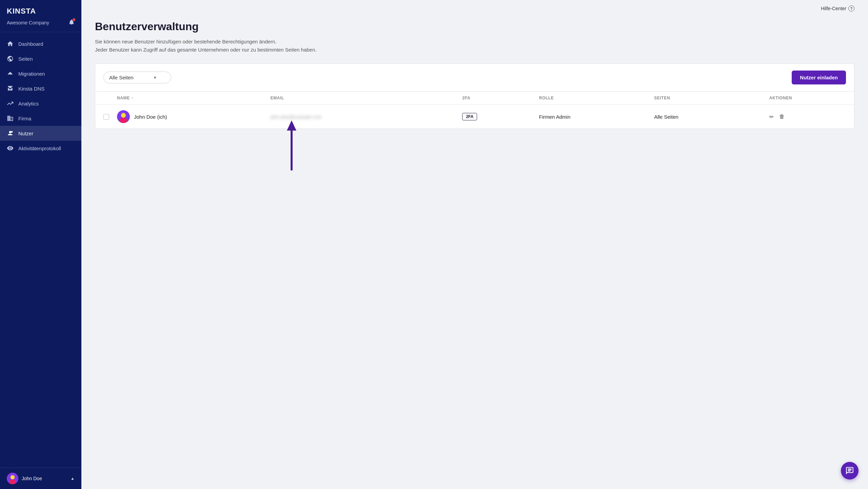 This screenshot has width=868, height=489. Describe the element at coordinates (137, 77) in the screenshot. I see `filter-select: Alle Seiten ▾` at that location.